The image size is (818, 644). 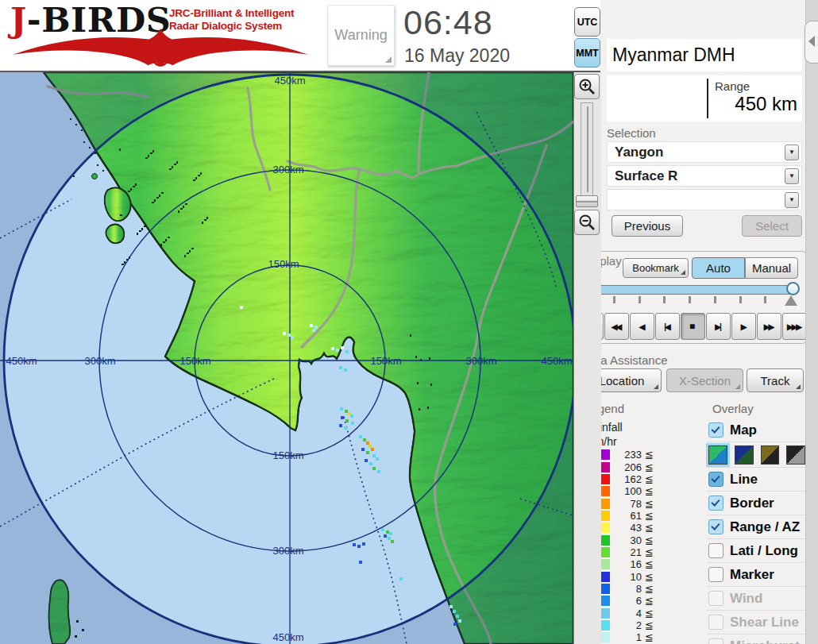 What do you see at coordinates (693, 326) in the screenshot?
I see `playback-controls: ◀◀◀◀◀◀|◀■▶|▶▶▶▶▶▶` at bounding box center [693, 326].